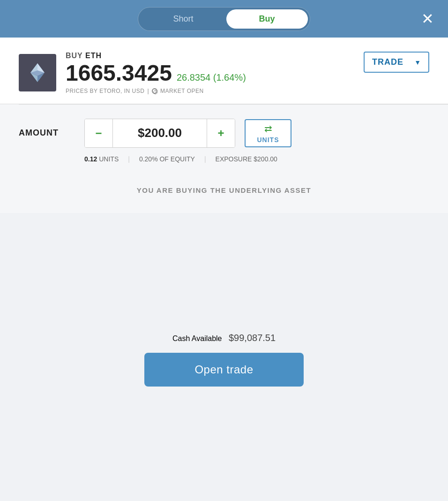 This screenshot has height=501, width=448. Describe the element at coordinates (418, 62) in the screenshot. I see `chevron-down-icon: ▼` at that location.